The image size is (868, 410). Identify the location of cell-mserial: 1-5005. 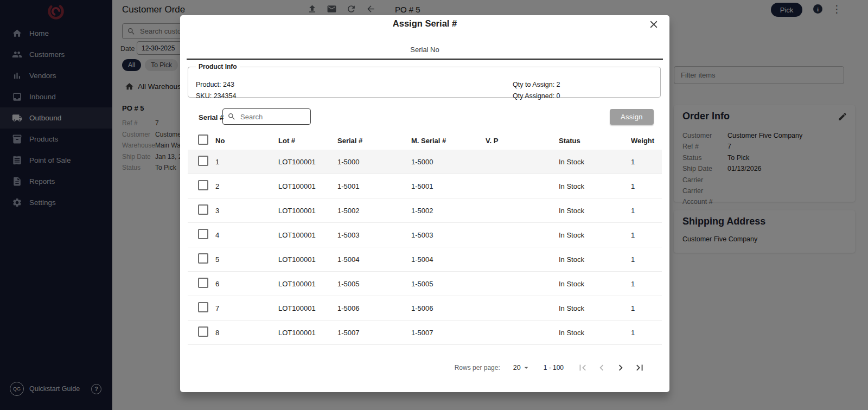
(448, 284).